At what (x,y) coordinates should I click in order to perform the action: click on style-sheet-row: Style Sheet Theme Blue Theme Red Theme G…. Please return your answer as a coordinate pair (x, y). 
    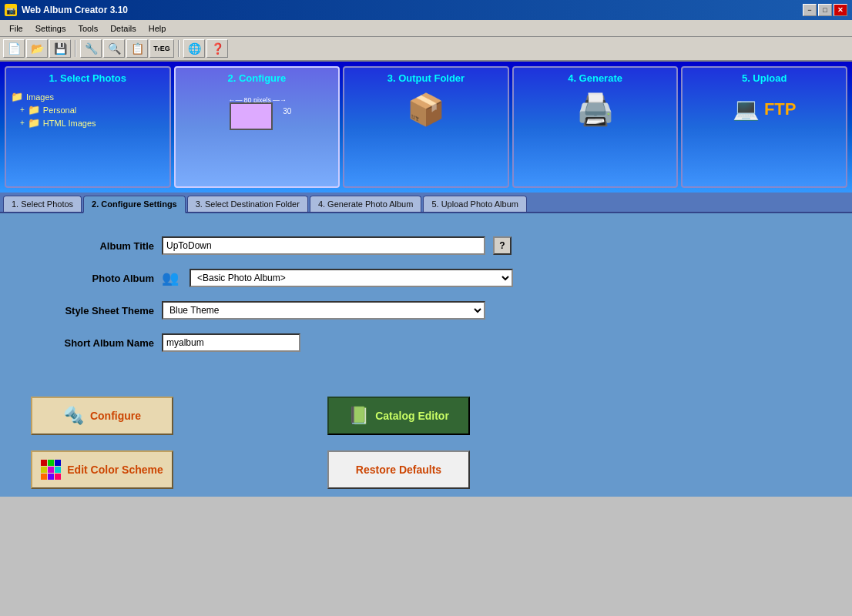
    Looking at the image, I should click on (426, 310).